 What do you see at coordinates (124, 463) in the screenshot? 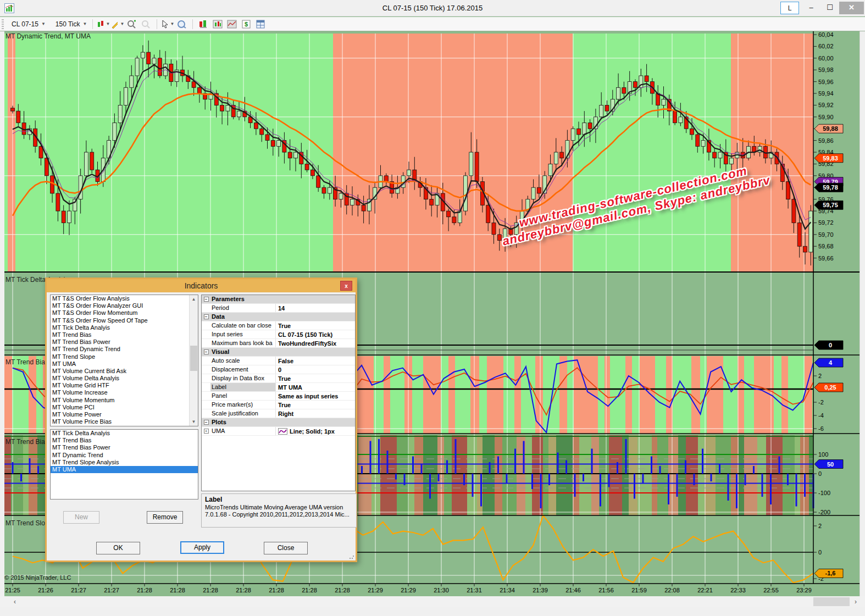
I see `added-list-item: MT Trend Slope Analysis` at bounding box center [124, 463].